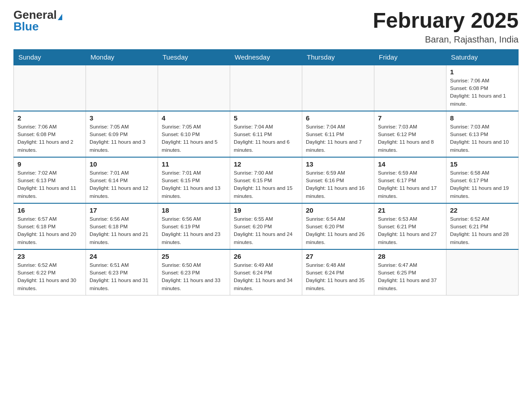 This screenshot has width=532, height=411. What do you see at coordinates (482, 118) in the screenshot?
I see `day-number: 8` at bounding box center [482, 118].